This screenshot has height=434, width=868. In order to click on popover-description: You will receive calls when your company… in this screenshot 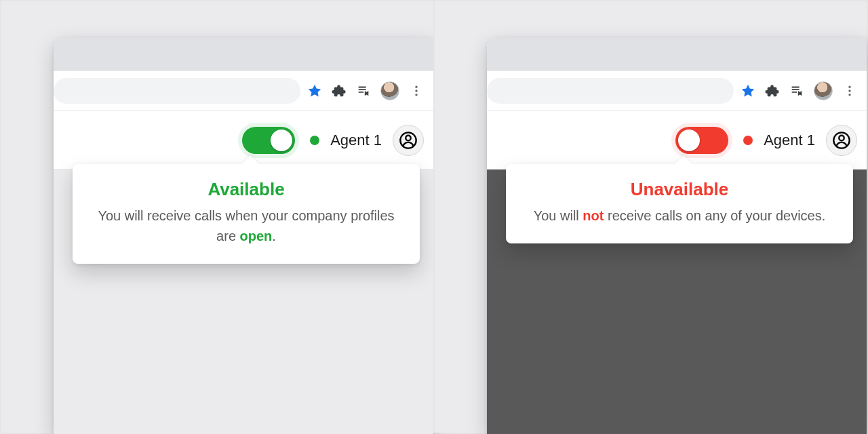, I will do `click(246, 226)`.